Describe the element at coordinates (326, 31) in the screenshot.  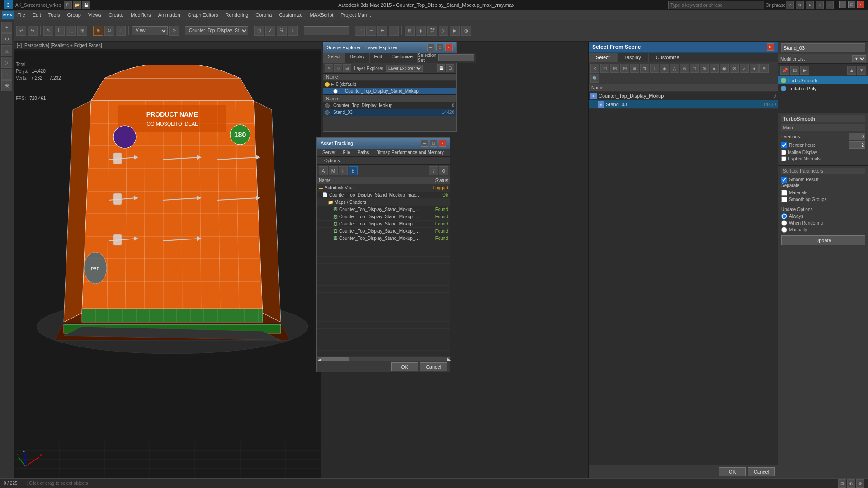
I see `named-sel-input` at that location.